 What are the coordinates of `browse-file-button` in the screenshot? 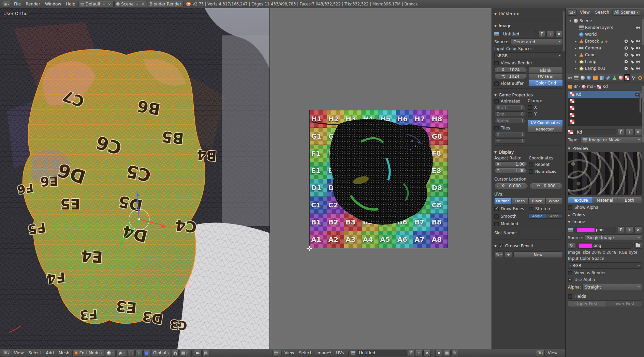 It's located at (638, 245).